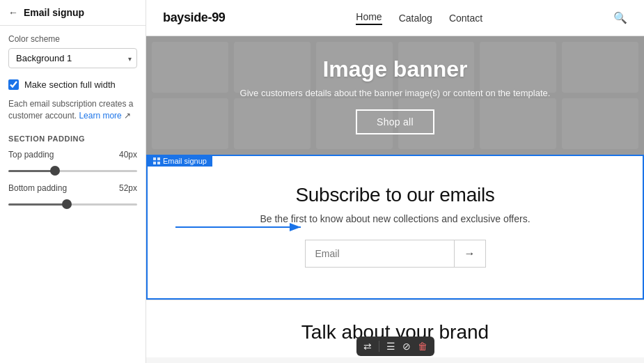 The height and width of the screenshot is (363, 644). Describe the element at coordinates (369, 18) in the screenshot. I see `nav-item-home: Home` at that location.